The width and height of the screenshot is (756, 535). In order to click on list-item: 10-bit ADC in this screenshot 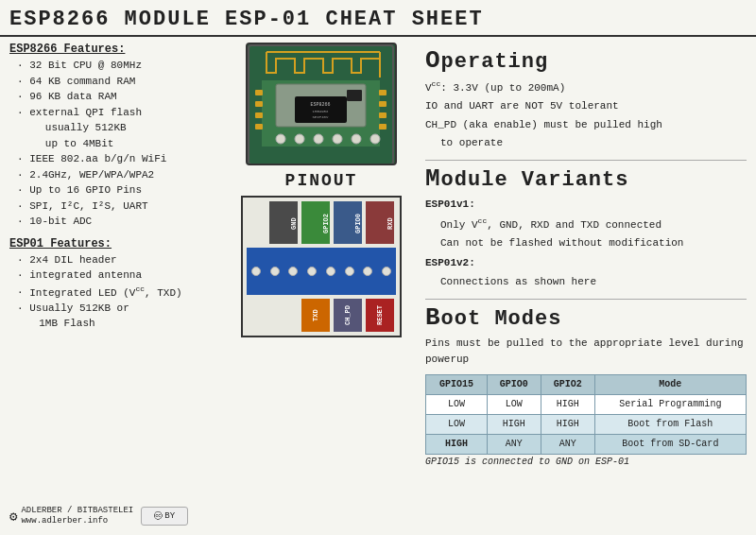, I will do `click(113, 221)`.